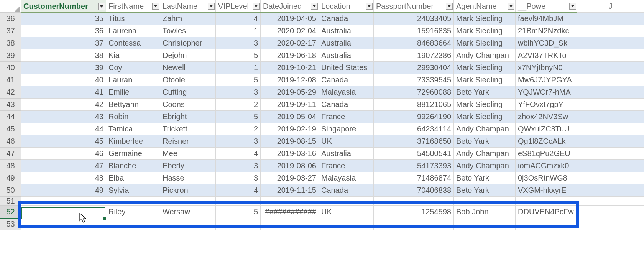  Describe the element at coordinates (414, 212) in the screenshot. I see `cell-passportnumber: 1254598` at that location.